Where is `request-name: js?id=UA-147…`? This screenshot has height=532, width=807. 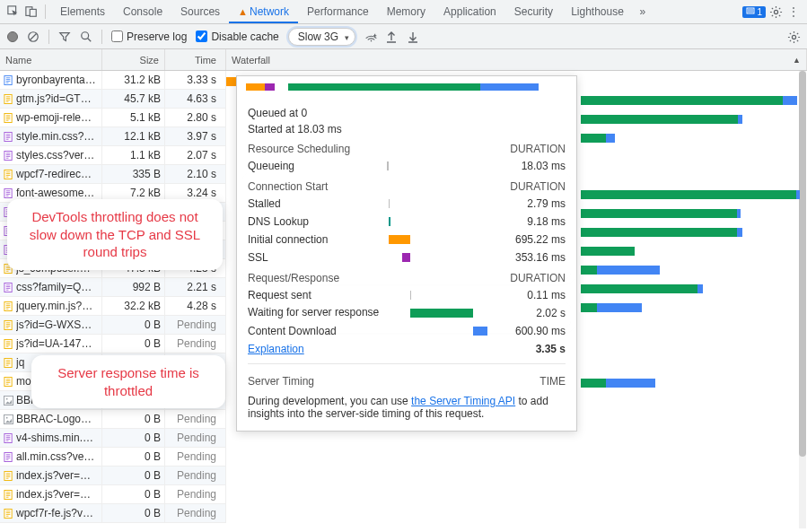 request-name: js?id=UA-147… is located at coordinates (54, 344).